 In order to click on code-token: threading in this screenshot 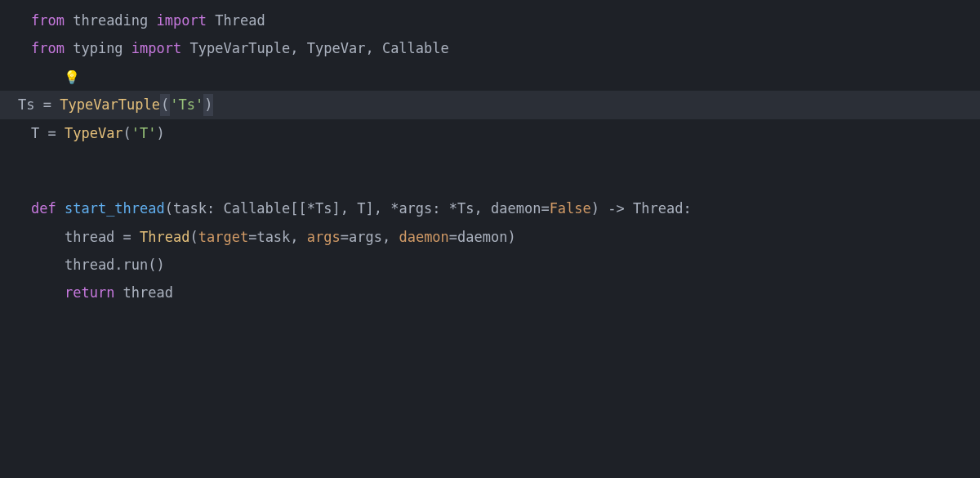, I will do `click(114, 20)`.